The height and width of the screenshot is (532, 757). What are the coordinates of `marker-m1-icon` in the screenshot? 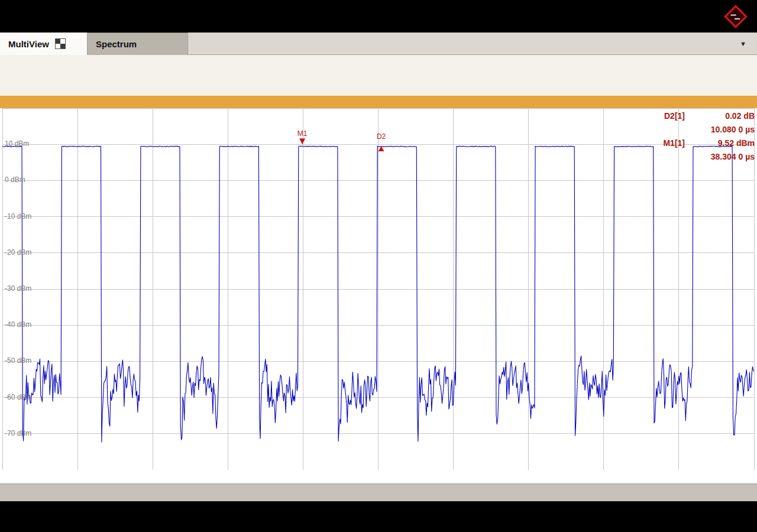 It's located at (302, 141).